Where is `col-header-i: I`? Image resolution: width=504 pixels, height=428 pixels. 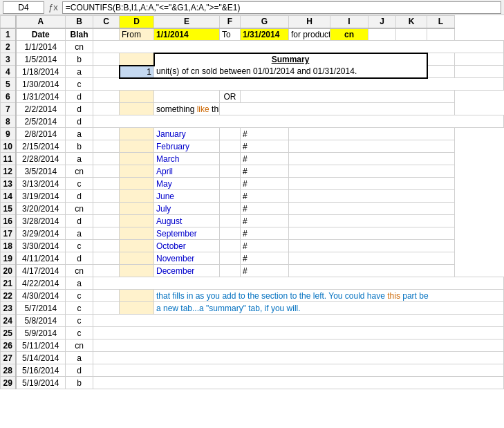 col-header-i: I is located at coordinates (350, 22).